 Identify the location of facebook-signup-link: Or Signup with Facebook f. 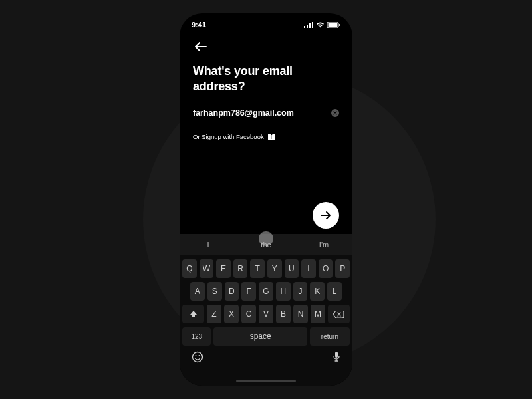
(266, 137).